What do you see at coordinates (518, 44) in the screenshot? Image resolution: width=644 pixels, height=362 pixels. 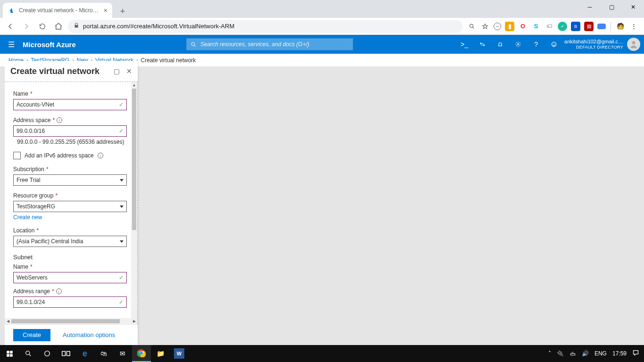 I see `settings-gear-icon` at bounding box center [518, 44].